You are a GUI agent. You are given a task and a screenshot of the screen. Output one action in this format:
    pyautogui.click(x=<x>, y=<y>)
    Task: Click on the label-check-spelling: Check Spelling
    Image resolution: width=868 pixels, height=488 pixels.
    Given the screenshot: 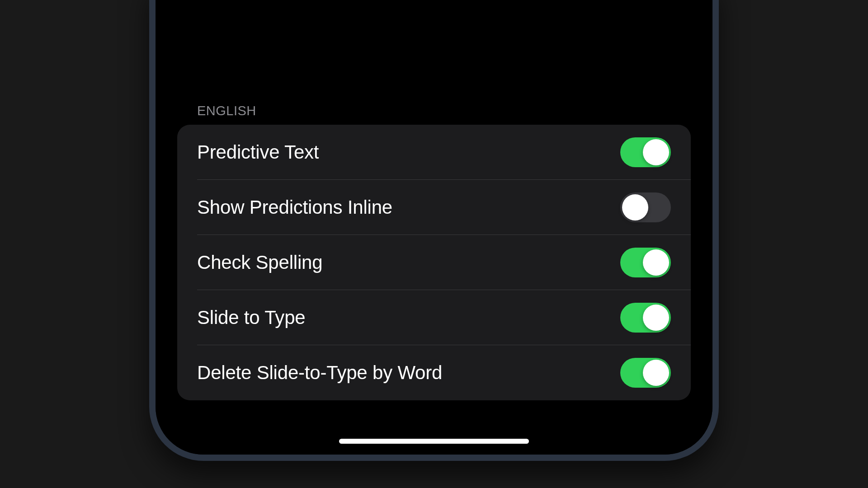 What is the action you would take?
    pyautogui.click(x=259, y=263)
    